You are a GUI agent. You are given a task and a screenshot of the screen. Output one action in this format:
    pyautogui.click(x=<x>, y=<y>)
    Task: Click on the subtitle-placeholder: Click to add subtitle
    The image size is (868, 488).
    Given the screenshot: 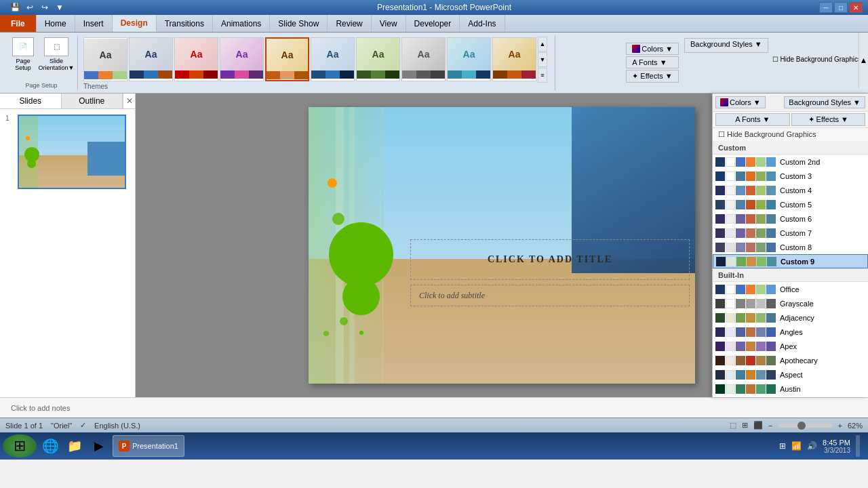 What is the action you would take?
    pyautogui.click(x=550, y=296)
    